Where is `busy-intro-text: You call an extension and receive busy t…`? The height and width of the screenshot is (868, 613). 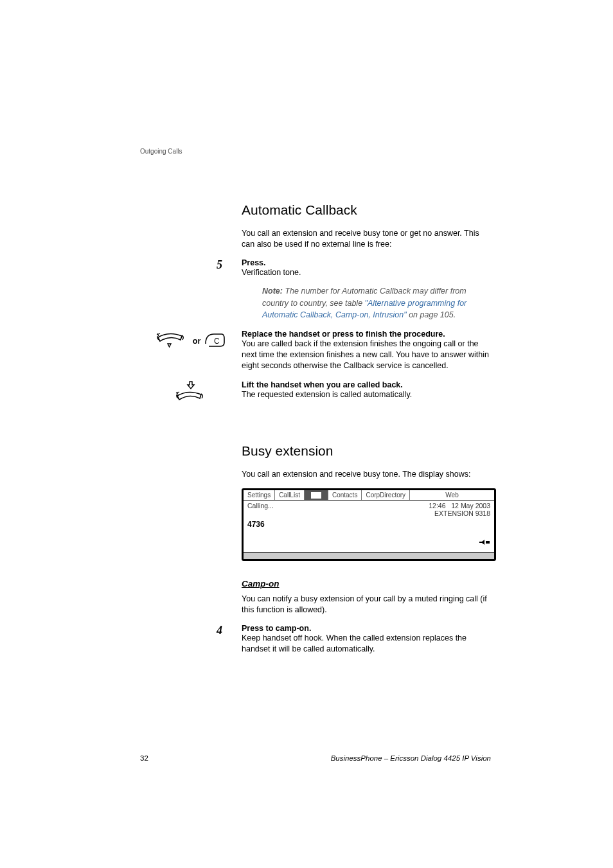
busy-intro-text: You call an extension and receive busy t… is located at coordinates (366, 474).